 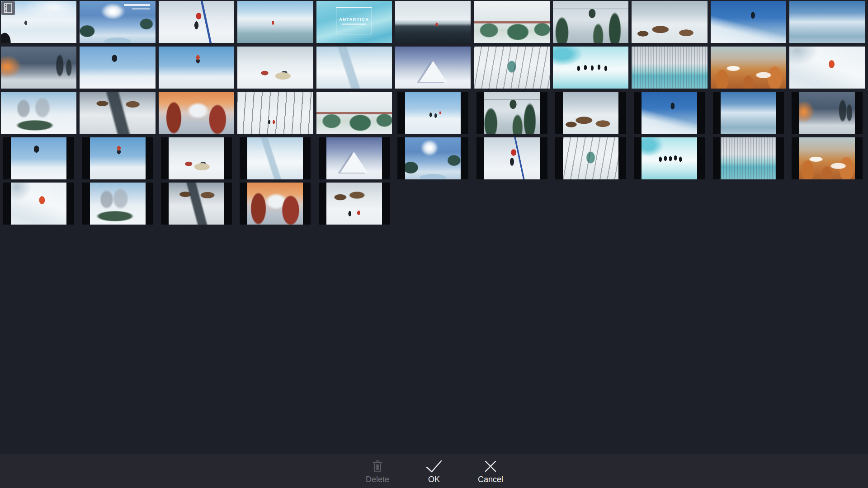 What do you see at coordinates (354, 113) in the screenshot?
I see `viaduct-train-fog-photo` at bounding box center [354, 113].